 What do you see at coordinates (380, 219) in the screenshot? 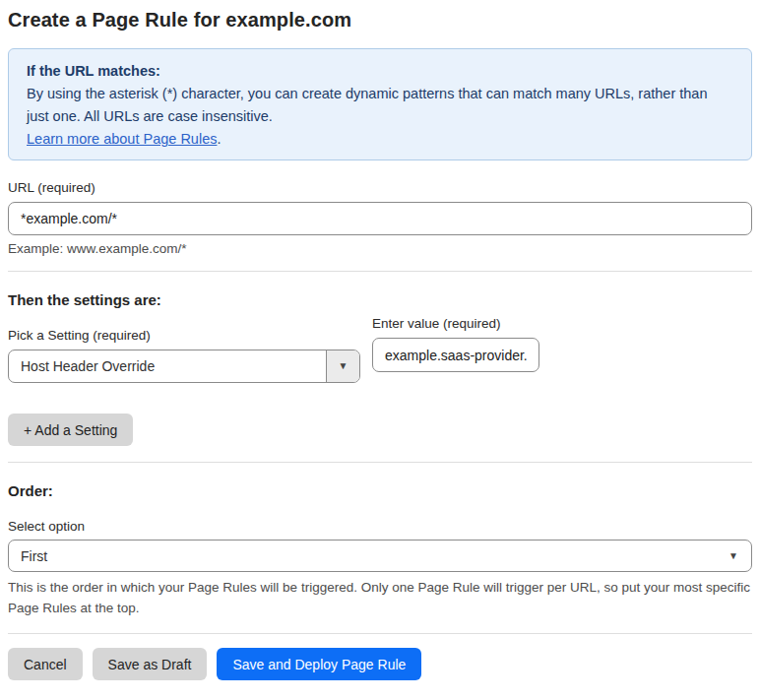
I see `url-input` at bounding box center [380, 219].